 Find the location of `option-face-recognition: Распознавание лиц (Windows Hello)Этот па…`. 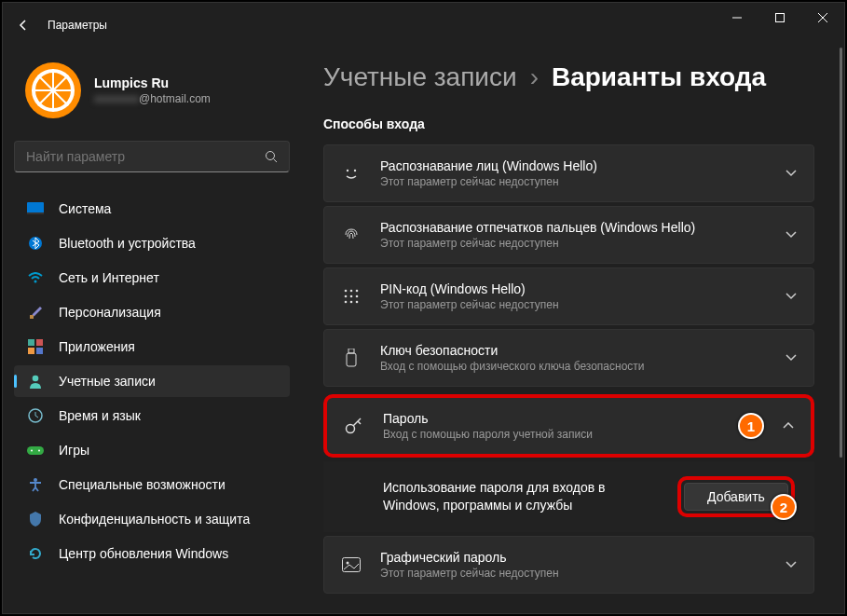

option-face-recognition: Распознавание лиц (Windows Hello)Этот па… is located at coordinates (568, 173).